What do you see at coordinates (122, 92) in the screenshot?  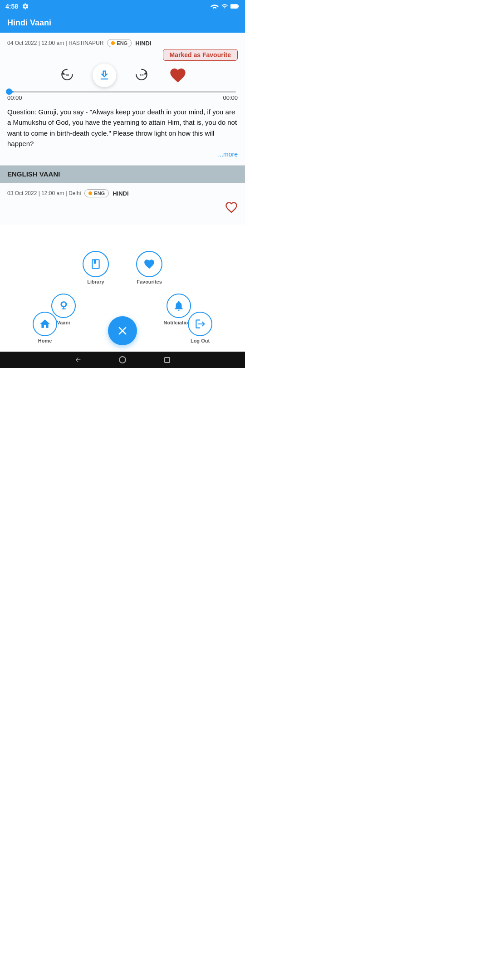 I see `progress-bar-wrap` at bounding box center [122, 92].